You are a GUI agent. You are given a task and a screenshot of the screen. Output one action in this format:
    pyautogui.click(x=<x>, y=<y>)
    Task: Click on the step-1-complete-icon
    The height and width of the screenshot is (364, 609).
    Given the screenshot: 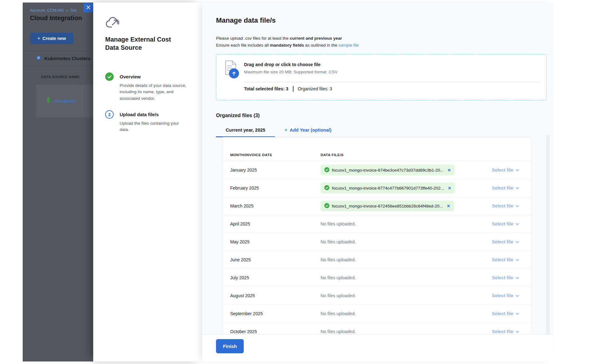 What is the action you would take?
    pyautogui.click(x=110, y=77)
    